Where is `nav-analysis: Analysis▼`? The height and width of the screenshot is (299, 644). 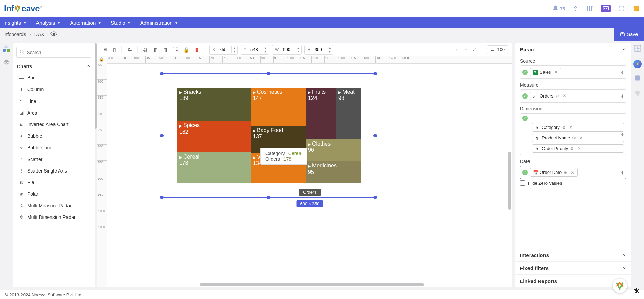 nav-analysis: Analysis▼ is located at coordinates (48, 23).